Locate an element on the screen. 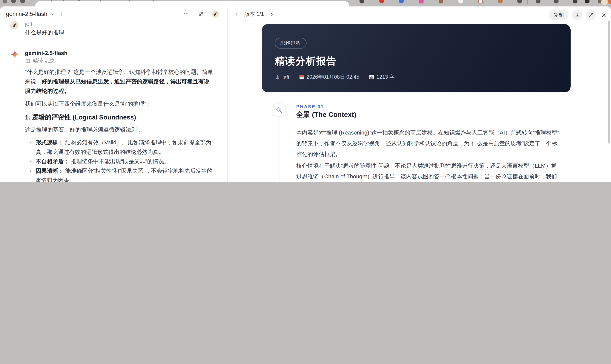 This screenshot has width=611, height=364. browser-tab is located at coordinates (192, 4).